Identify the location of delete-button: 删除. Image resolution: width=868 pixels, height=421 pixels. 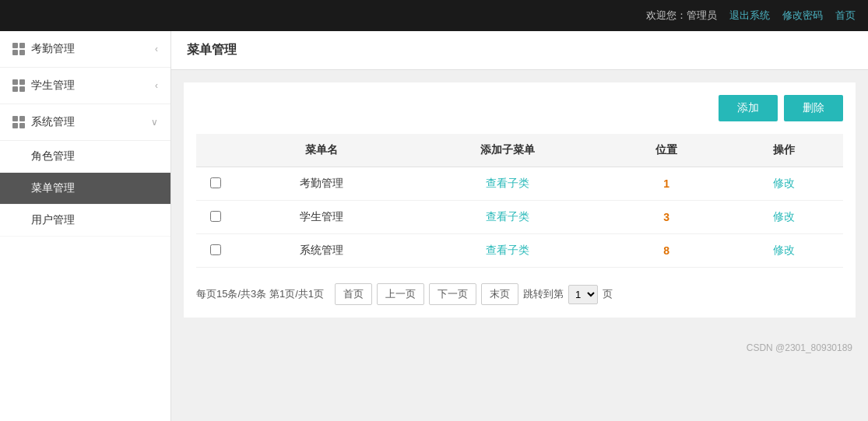
(814, 108).